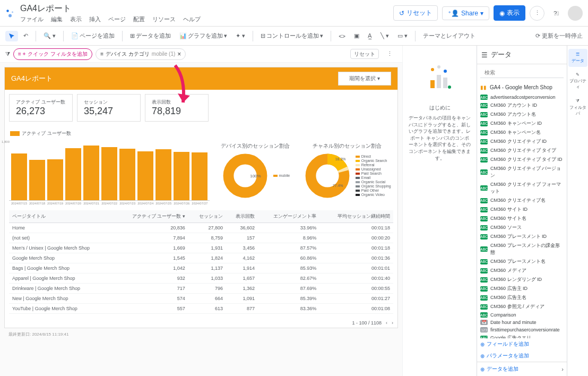 This screenshot has height=376, width=588. Describe the element at coordinates (522, 249) in the screenshot. I see `field-item: ABCCM360 プレースメントの課金形態` at that location.